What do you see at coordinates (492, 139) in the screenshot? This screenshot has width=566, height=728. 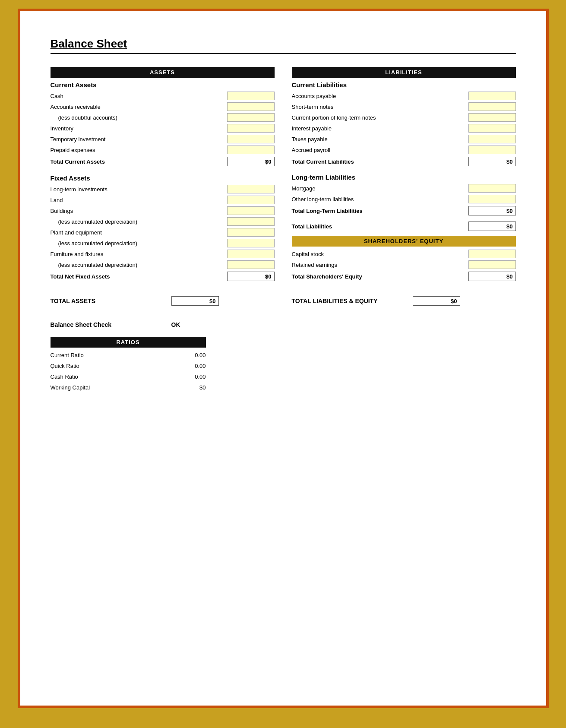 I see `taxes-payable-input` at bounding box center [492, 139].